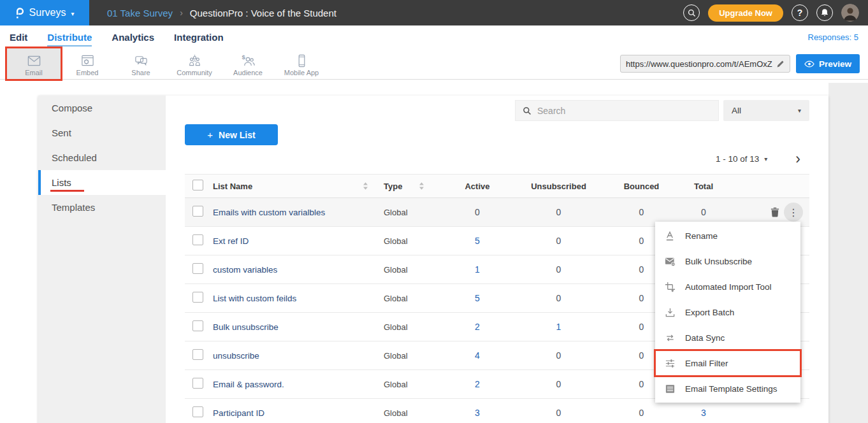 Image resolution: width=868 pixels, height=423 pixels. Describe the element at coordinates (248, 64) in the screenshot. I see `toolbar-channel-audience: $ Audience` at that location.